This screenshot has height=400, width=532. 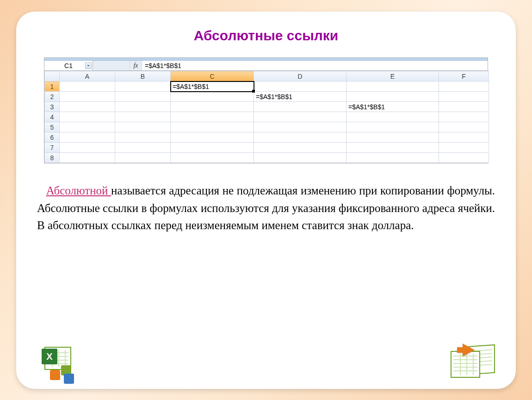 I want to click on row-7: 7, so click(x=267, y=148).